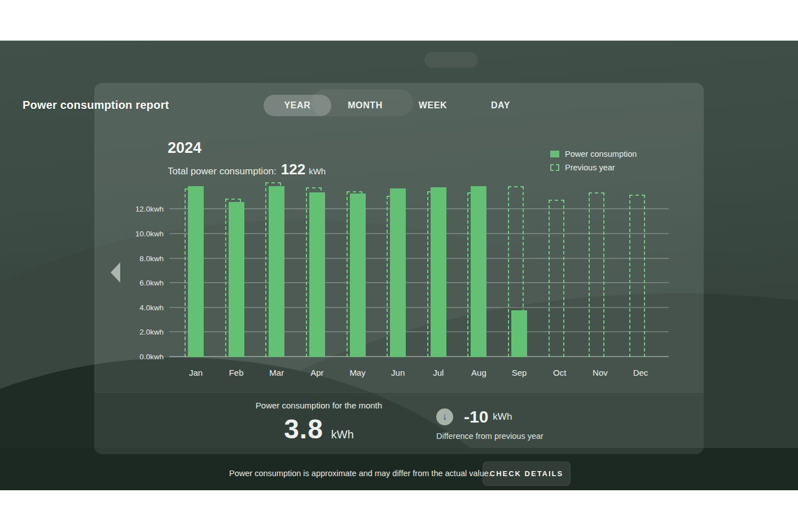  What do you see at coordinates (115, 272) in the screenshot?
I see `previous-period-arrow-icon` at bounding box center [115, 272].